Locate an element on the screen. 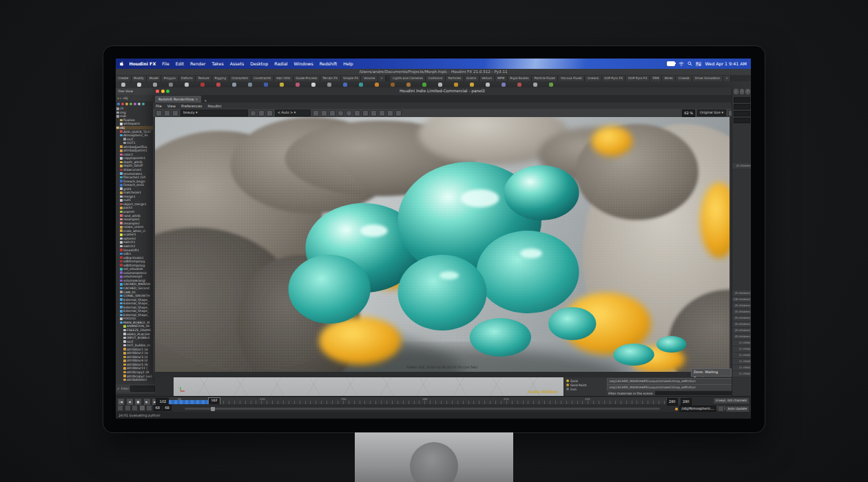 Image resolution: width=868 pixels, height=482 pixels. panel-tool-icon: ⌕ is located at coordinates (736, 92).